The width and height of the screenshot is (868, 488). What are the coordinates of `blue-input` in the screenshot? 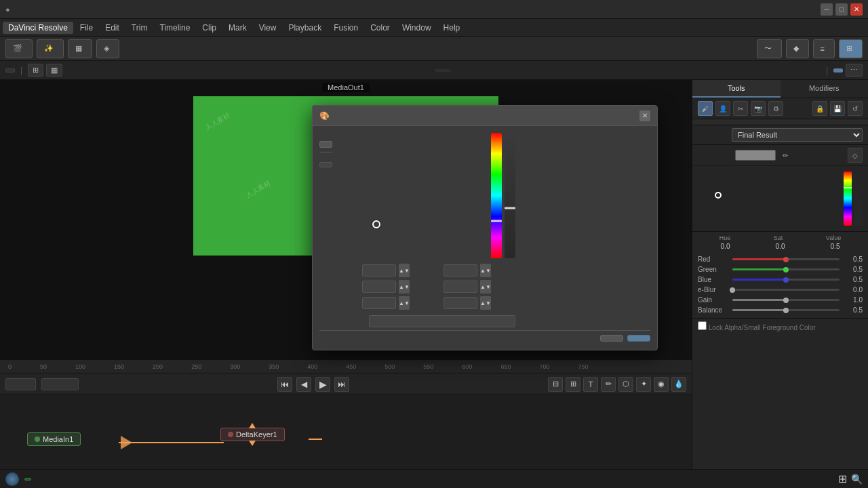 It's located at (460, 303).